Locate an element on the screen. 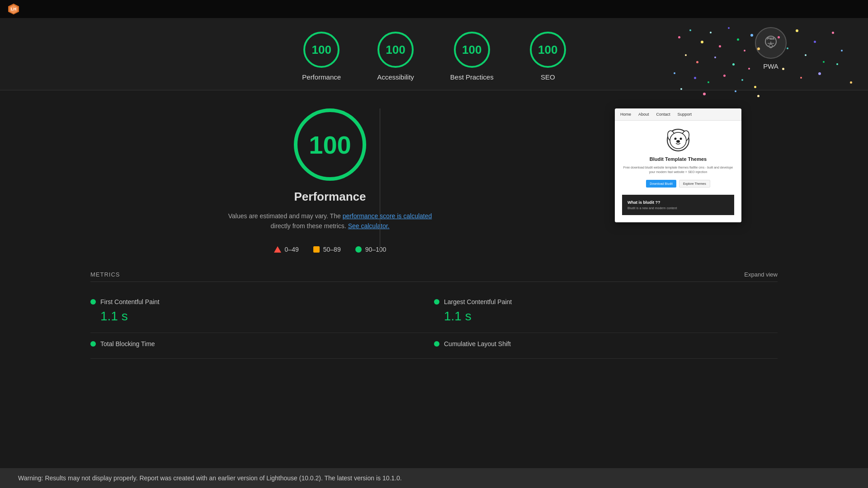 The height and width of the screenshot is (488, 868). square-icon is located at coordinates (316, 249).